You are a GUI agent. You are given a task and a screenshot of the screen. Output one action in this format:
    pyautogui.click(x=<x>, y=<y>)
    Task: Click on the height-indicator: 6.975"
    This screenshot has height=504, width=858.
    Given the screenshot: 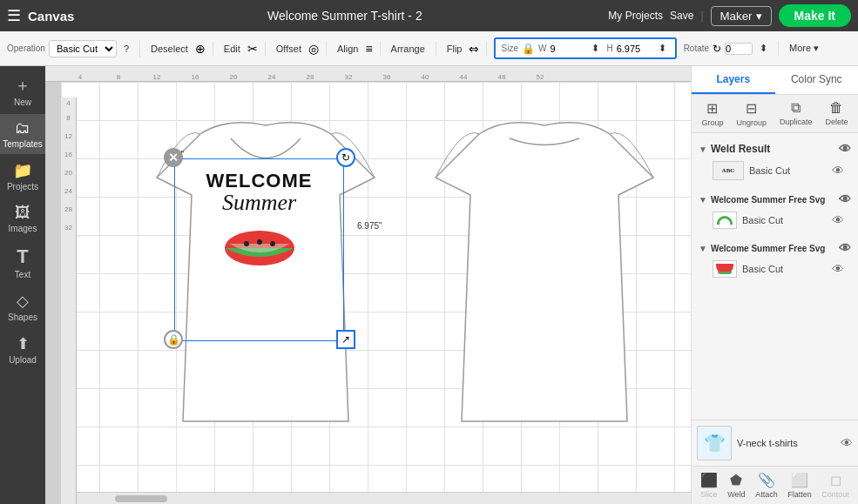 What is the action you would take?
    pyautogui.click(x=369, y=226)
    